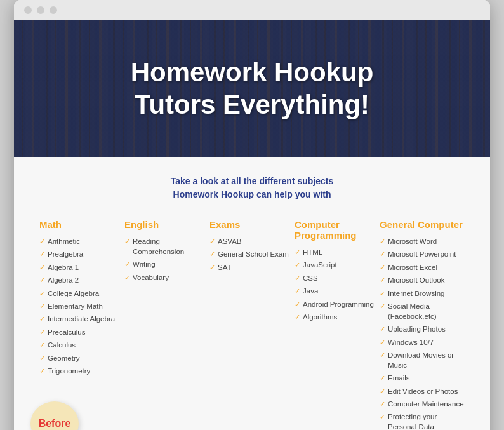 The width and height of the screenshot is (504, 430). Describe the element at coordinates (422, 280) in the screenshot. I see `list-item: ✓Microsoft Outlook` at that location.